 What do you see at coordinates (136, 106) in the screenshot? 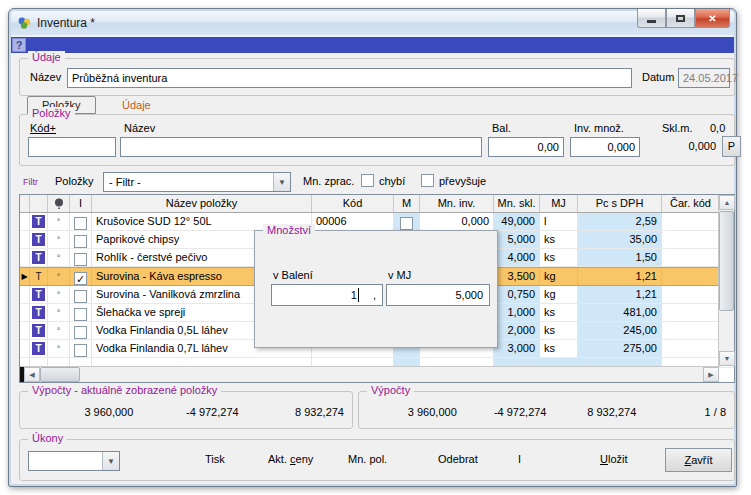
I see `tab-udaje: Údaje` at bounding box center [136, 106].